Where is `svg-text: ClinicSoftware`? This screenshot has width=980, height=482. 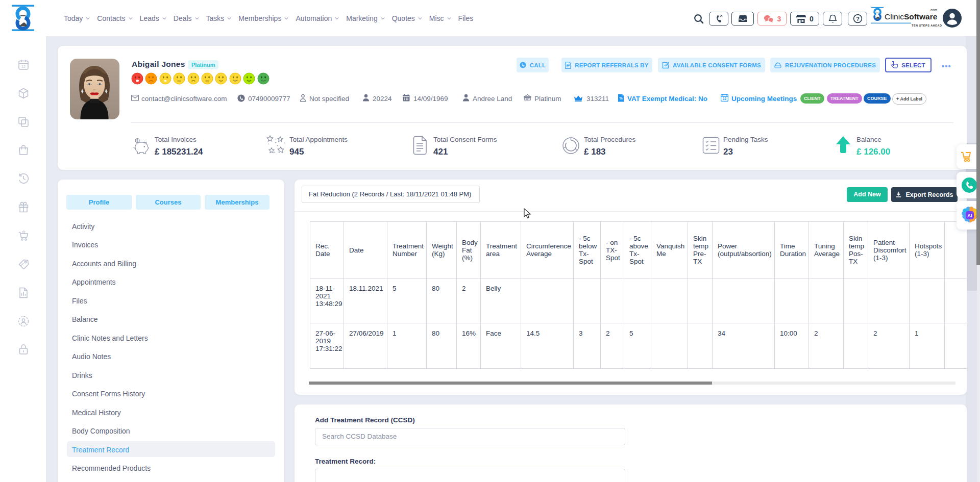 svg-text: ClinicSoftware is located at coordinates (911, 16).